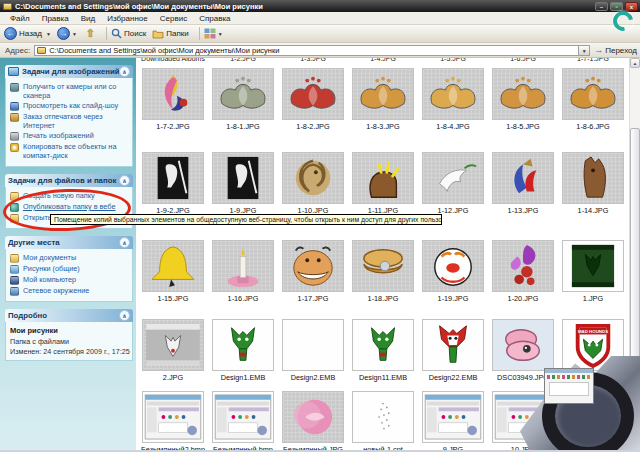  I want to click on file-item: 1-8-2.JPG, so click(313, 100).